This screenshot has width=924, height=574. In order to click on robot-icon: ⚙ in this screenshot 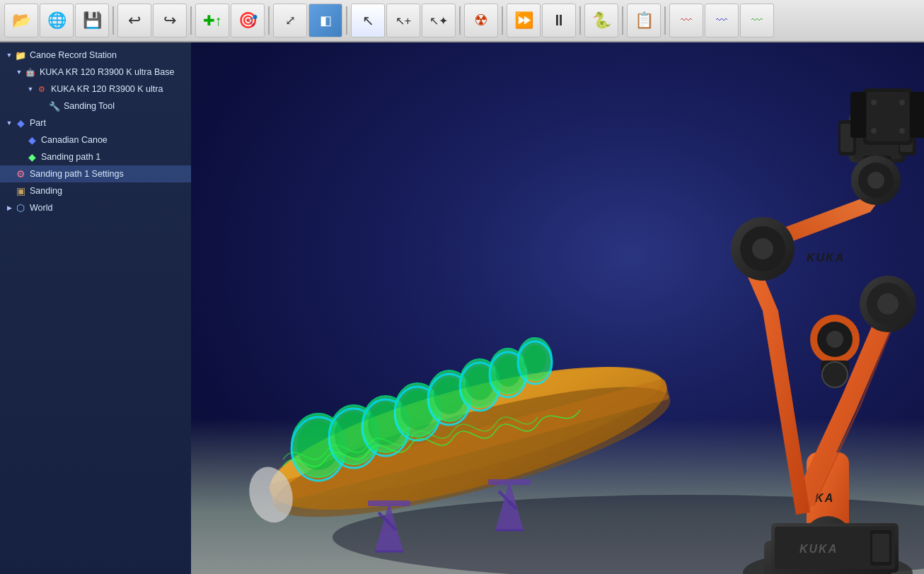, I will do `click(42, 89)`.